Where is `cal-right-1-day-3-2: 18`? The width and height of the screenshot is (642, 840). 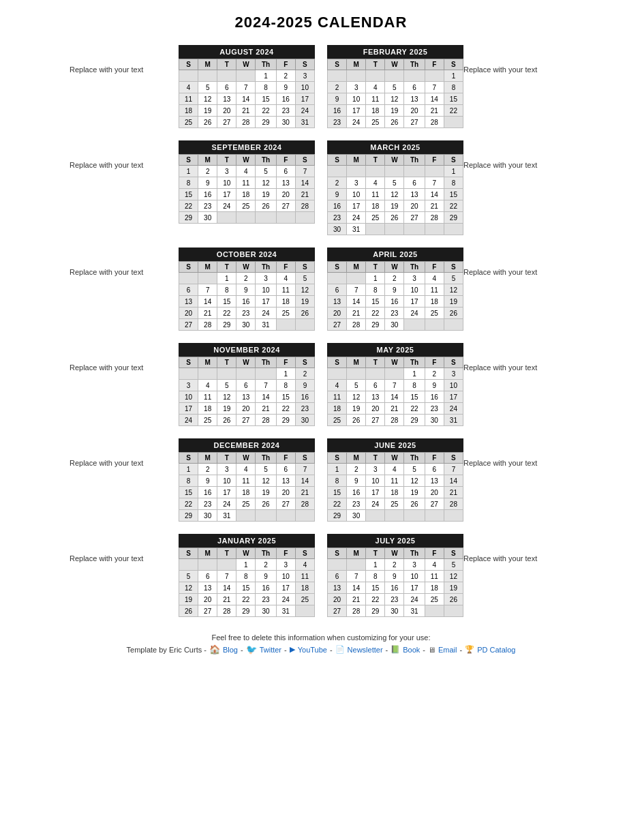
cal-right-1-day-3-2: 18 is located at coordinates (376, 206).